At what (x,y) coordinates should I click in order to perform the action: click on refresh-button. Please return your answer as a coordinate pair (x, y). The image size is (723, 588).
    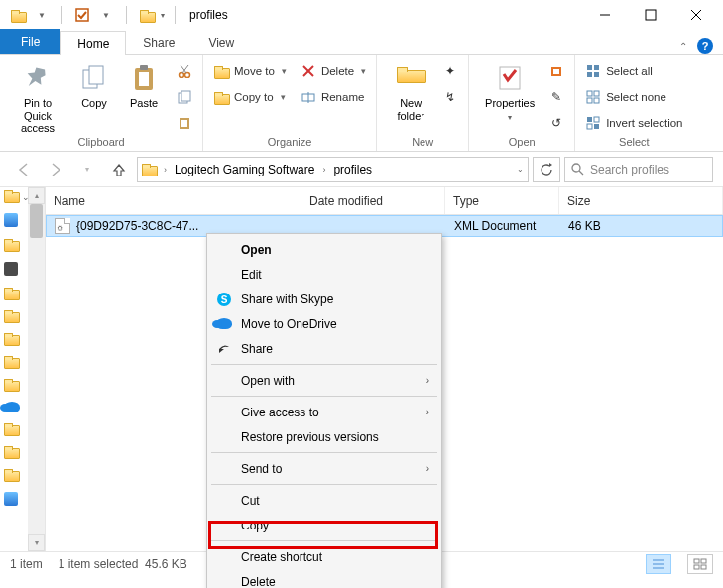
    Looking at the image, I should click on (546, 170).